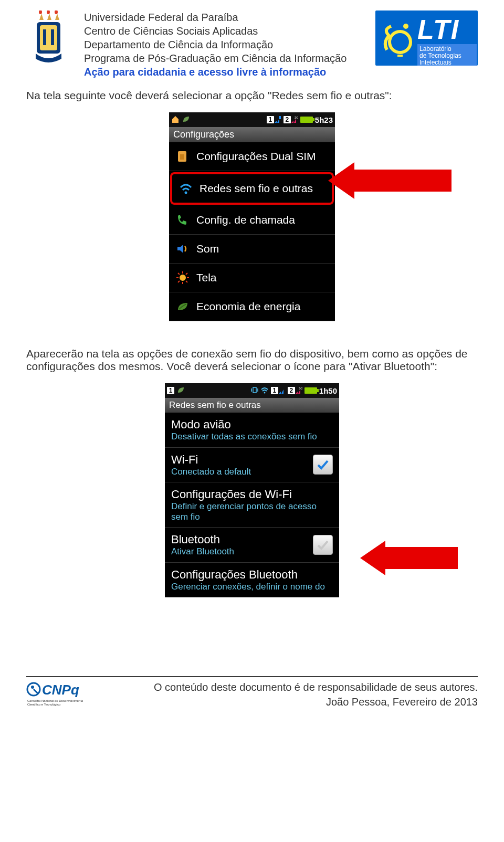 The image size is (504, 842). What do you see at coordinates (171, 391) in the screenshot?
I see `sim-badge: 1` at bounding box center [171, 391].